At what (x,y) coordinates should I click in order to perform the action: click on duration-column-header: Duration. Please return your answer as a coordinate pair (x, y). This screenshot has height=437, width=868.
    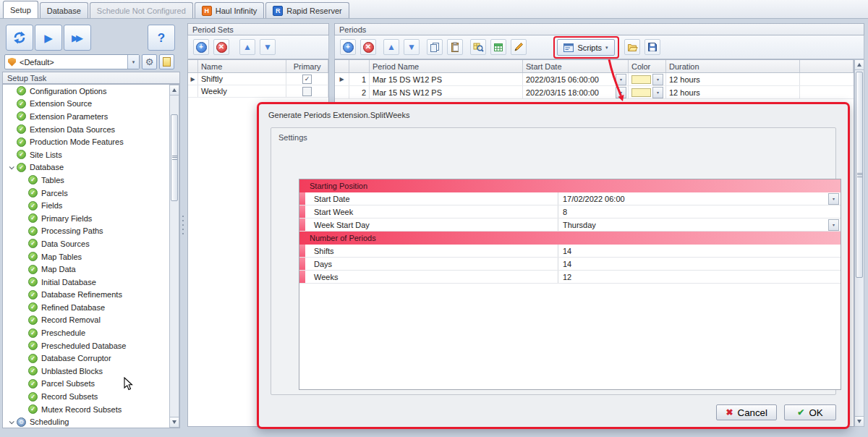
    Looking at the image, I should click on (733, 67).